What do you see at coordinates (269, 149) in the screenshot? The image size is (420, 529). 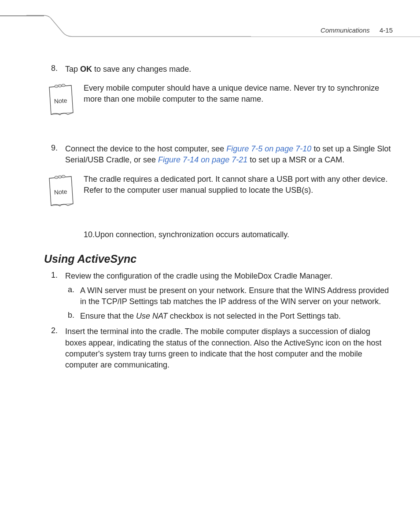 I see `cross-reference-link: Figure 7-5 on page 7-10` at bounding box center [269, 149].